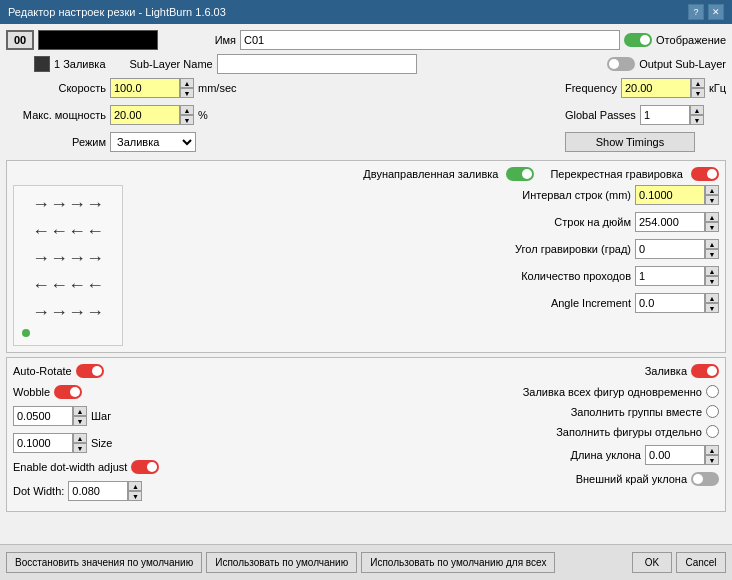 The height and width of the screenshot is (580, 732). I want to click on freq-down: ▼, so click(698, 93).